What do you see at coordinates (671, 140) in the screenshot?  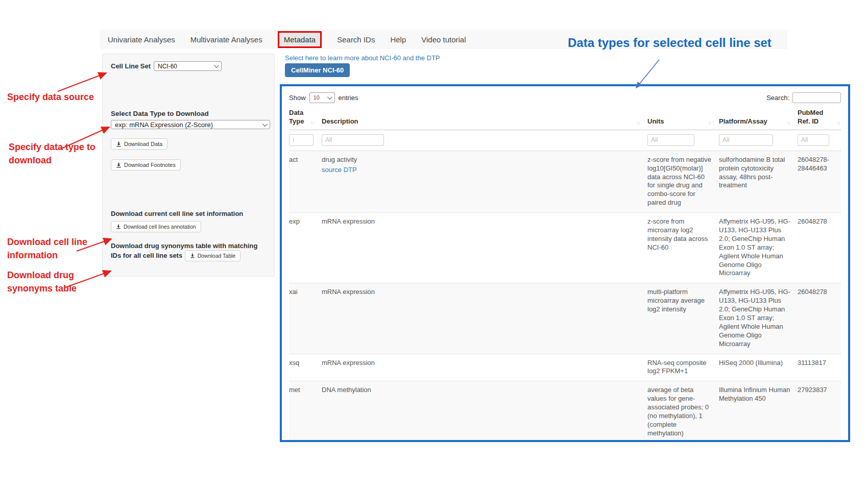 I see `filter-input-units` at bounding box center [671, 140].